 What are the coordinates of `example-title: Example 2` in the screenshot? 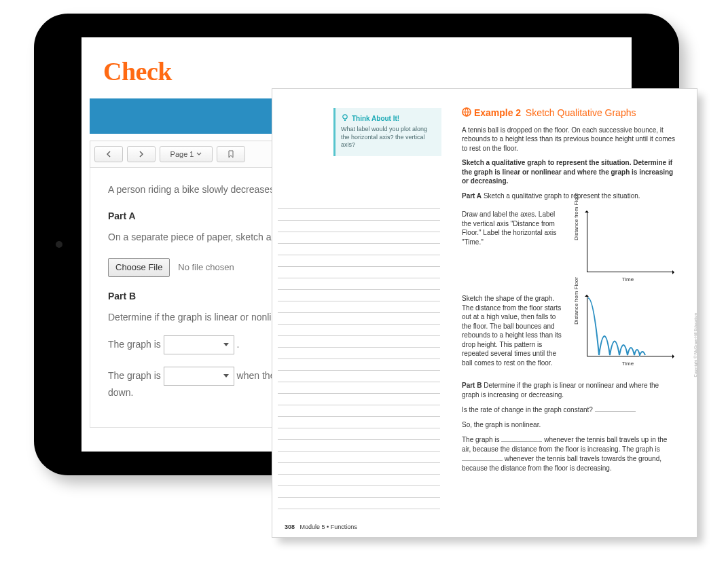 It's located at (497, 113).